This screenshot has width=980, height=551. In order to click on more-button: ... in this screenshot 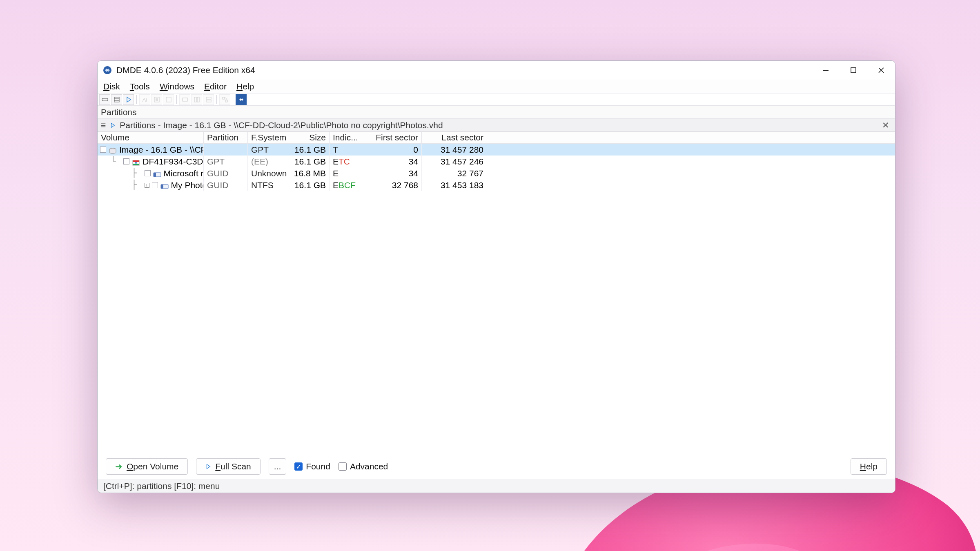, I will do `click(278, 467)`.